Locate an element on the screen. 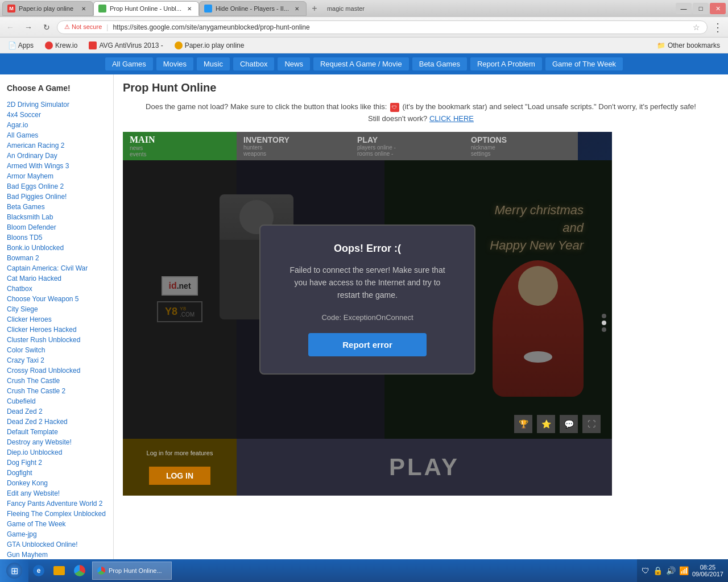 Image resolution: width=728 pixels, height=582 pixels. tab-hide-online: Hide Online - Players - II... ✕ is located at coordinates (253, 9).